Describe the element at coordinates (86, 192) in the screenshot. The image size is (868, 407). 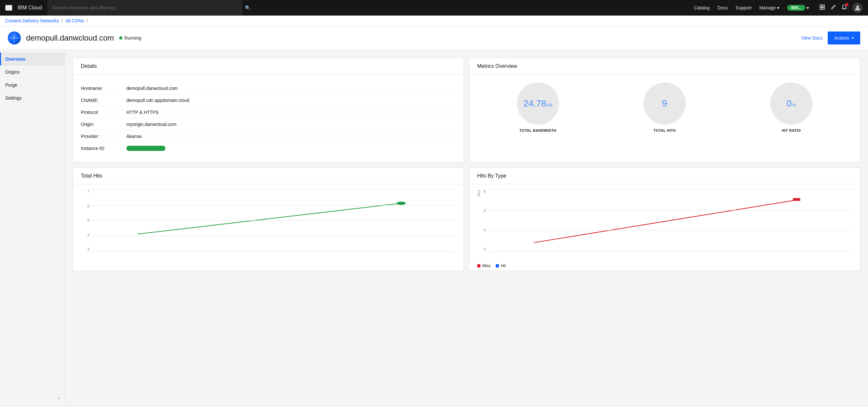
I see `y-label-7: 7` at that location.